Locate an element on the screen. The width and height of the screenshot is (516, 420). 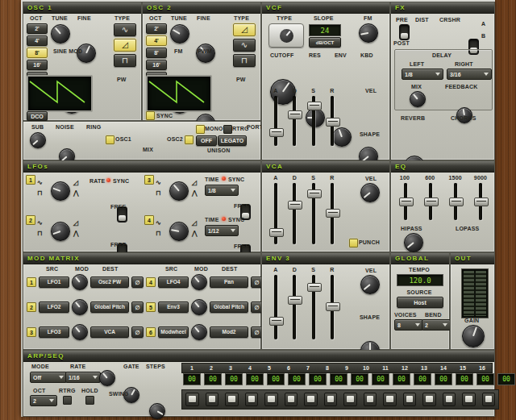
env3-release-slider is located at coordinates (332, 307).